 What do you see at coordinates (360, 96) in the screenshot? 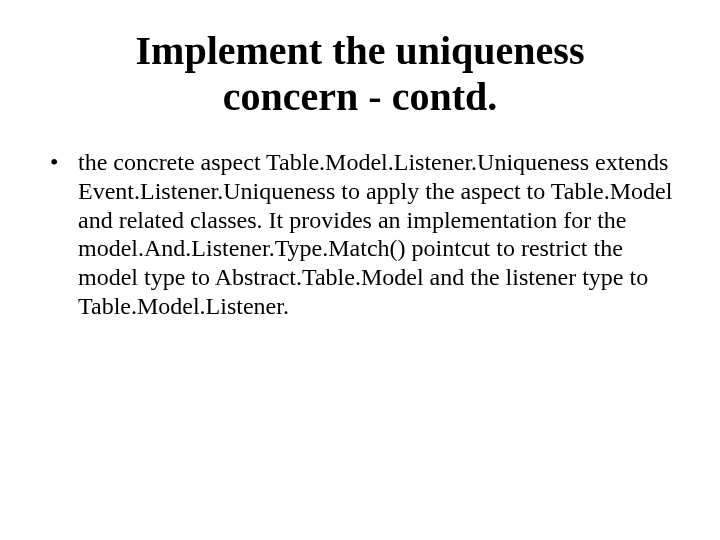
I see `title-line-2: concern - contd.` at bounding box center [360, 96].